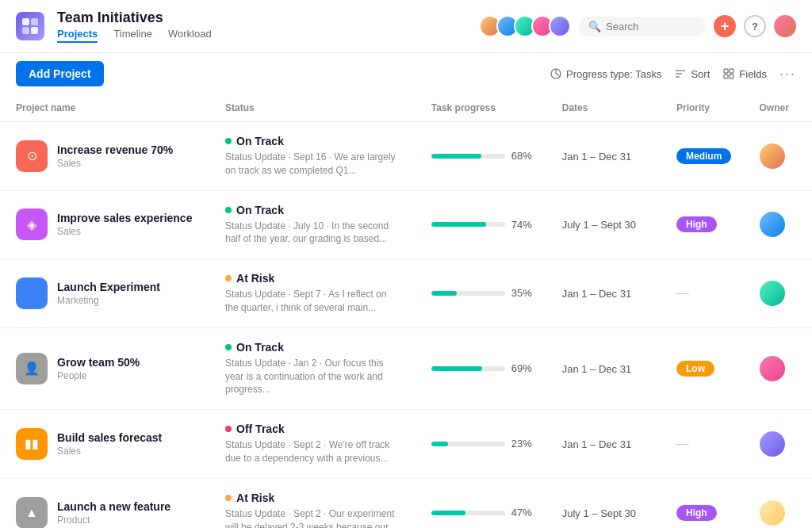 Image resolution: width=812 pixels, height=528 pixels. I want to click on progress-percentage: 68%, so click(524, 155).